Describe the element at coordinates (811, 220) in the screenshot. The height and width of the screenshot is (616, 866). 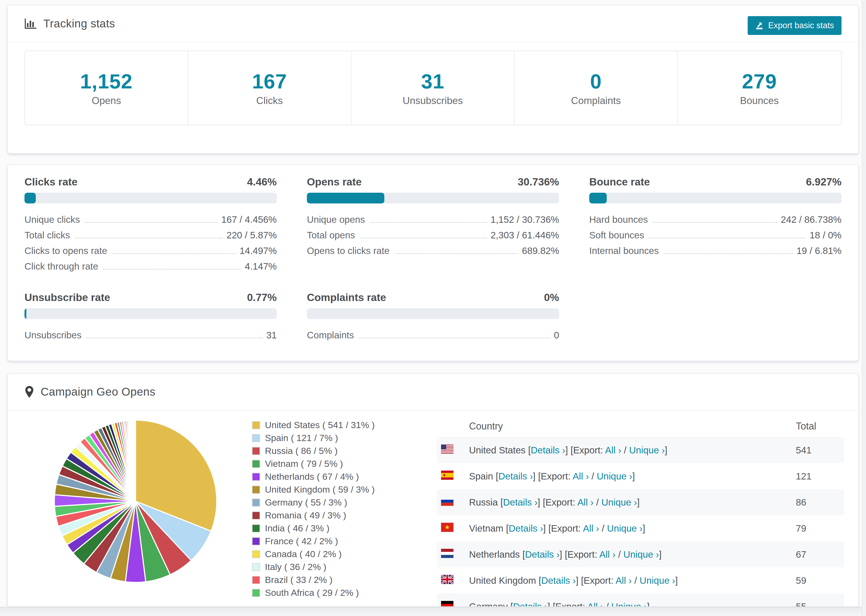
I see `rate-row-value: 242 / 86.738%` at that location.